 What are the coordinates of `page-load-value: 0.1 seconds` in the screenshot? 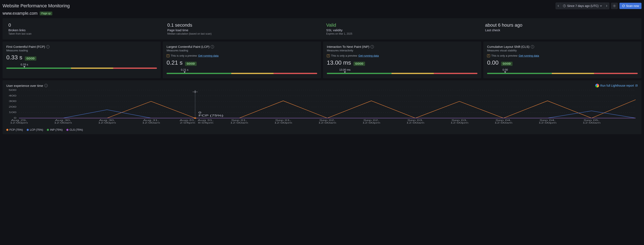 It's located at (243, 25).